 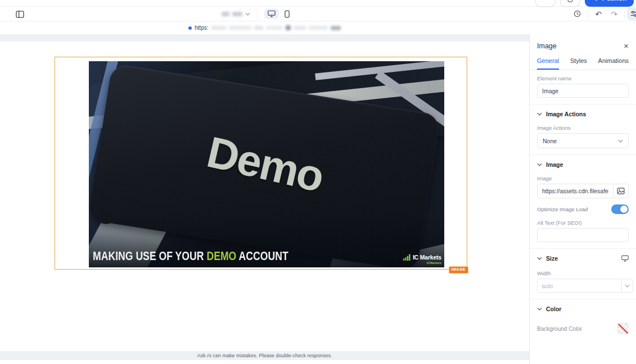 What do you see at coordinates (614, 62) in the screenshot?
I see `tab-animations: Animations` at bounding box center [614, 62].